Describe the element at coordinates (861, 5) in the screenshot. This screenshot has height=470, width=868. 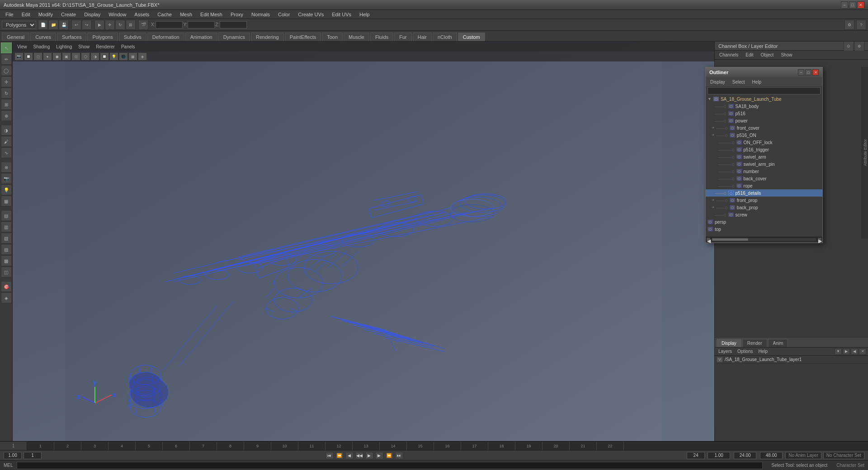
I see `close-button: ✕` at that location.